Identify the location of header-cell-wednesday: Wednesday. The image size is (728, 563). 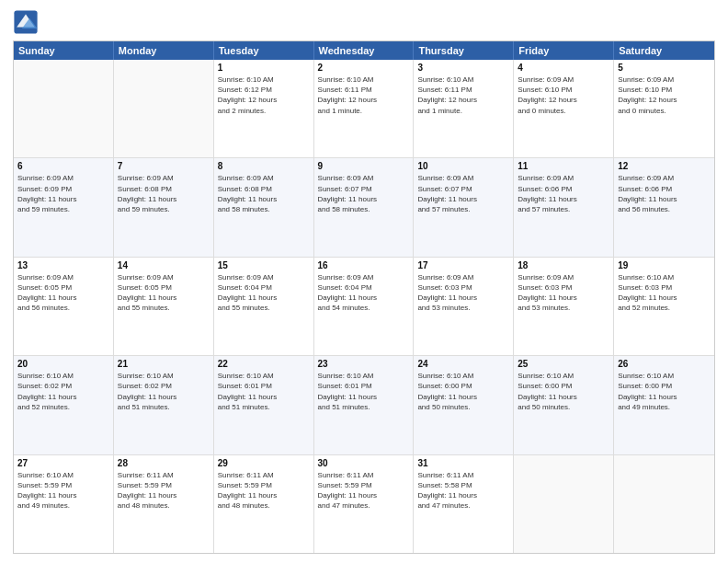
(364, 51).